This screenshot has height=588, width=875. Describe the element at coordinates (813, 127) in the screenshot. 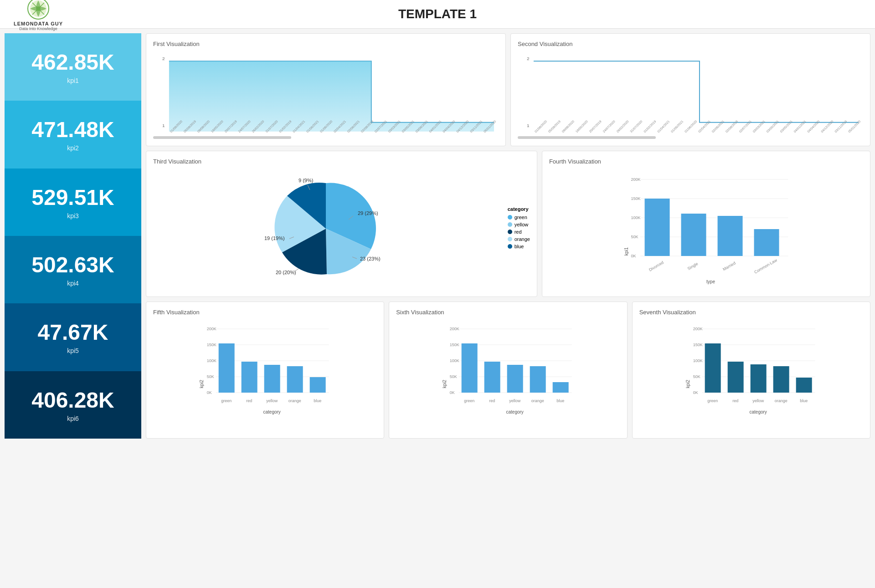

I see `svg-text: 04/04/2020` at that location.